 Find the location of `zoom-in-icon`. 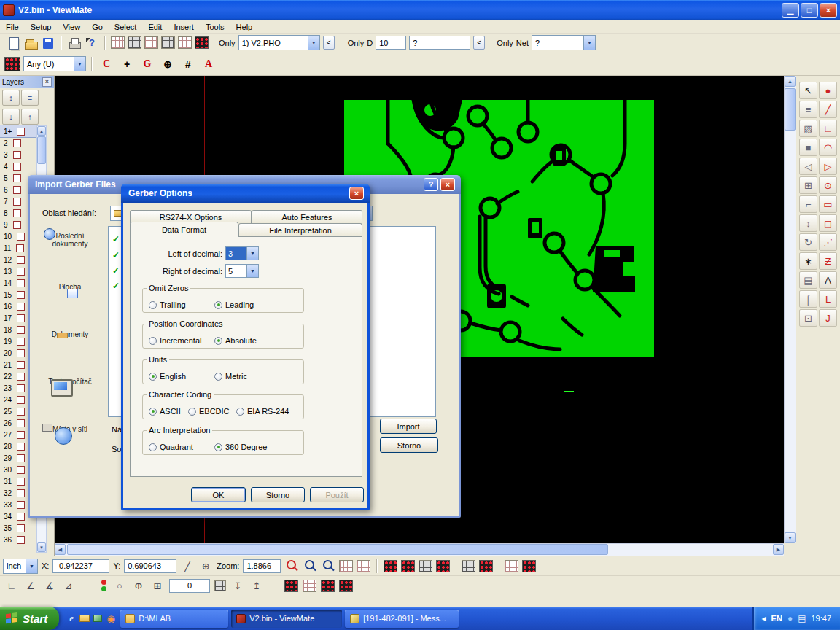

zoom-in-icon is located at coordinates (292, 566).